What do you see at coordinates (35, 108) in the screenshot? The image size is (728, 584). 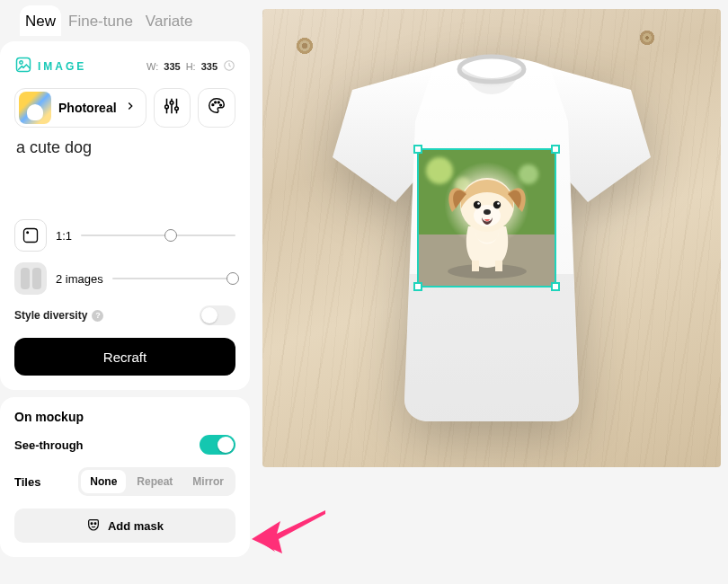 I see `style-thumbnail` at bounding box center [35, 108].